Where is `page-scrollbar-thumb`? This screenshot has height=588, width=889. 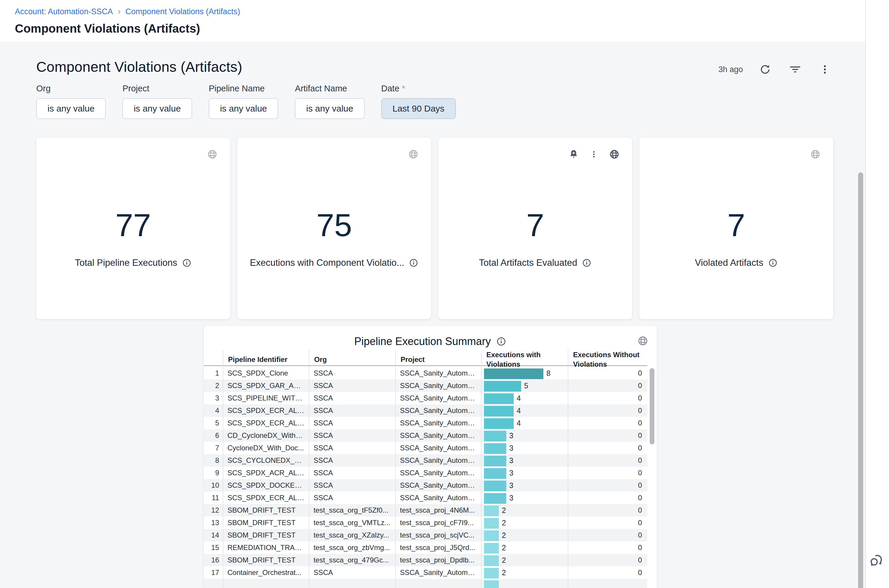
page-scrollbar-thumb is located at coordinates (861, 380).